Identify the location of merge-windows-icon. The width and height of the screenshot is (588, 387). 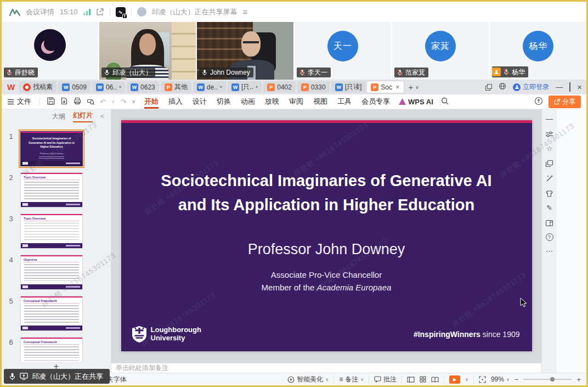
(489, 87).